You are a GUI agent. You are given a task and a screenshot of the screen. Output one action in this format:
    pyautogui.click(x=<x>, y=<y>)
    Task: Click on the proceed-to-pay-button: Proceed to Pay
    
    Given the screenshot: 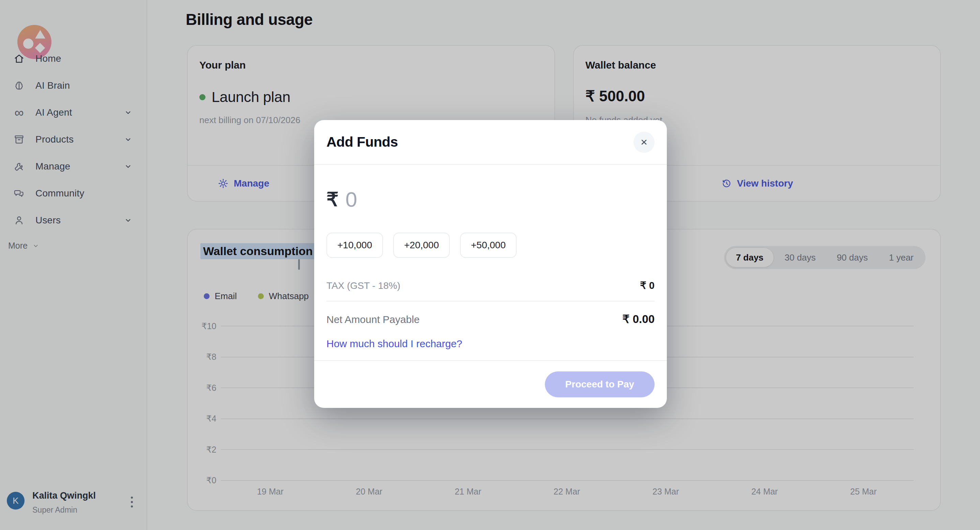 What is the action you would take?
    pyautogui.click(x=600, y=385)
    